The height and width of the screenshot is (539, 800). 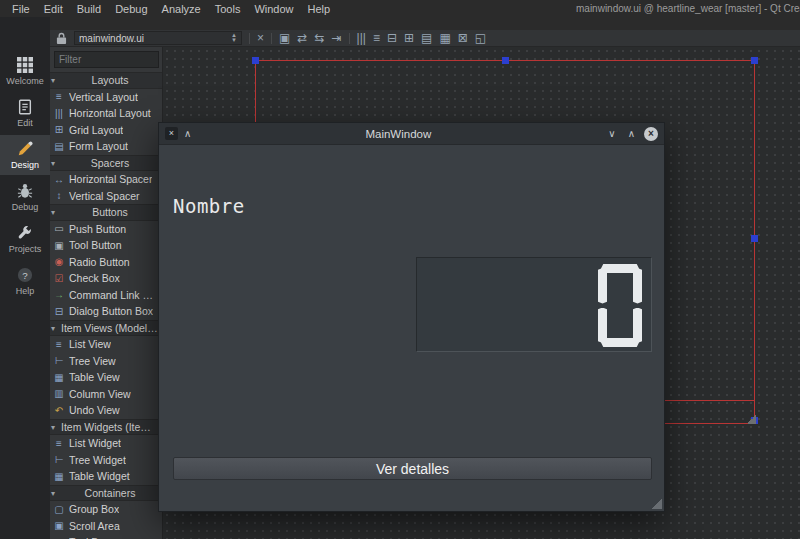 What do you see at coordinates (158, 38) in the screenshot?
I see `document-selector: mainwindow.ui ▲▼` at bounding box center [158, 38].